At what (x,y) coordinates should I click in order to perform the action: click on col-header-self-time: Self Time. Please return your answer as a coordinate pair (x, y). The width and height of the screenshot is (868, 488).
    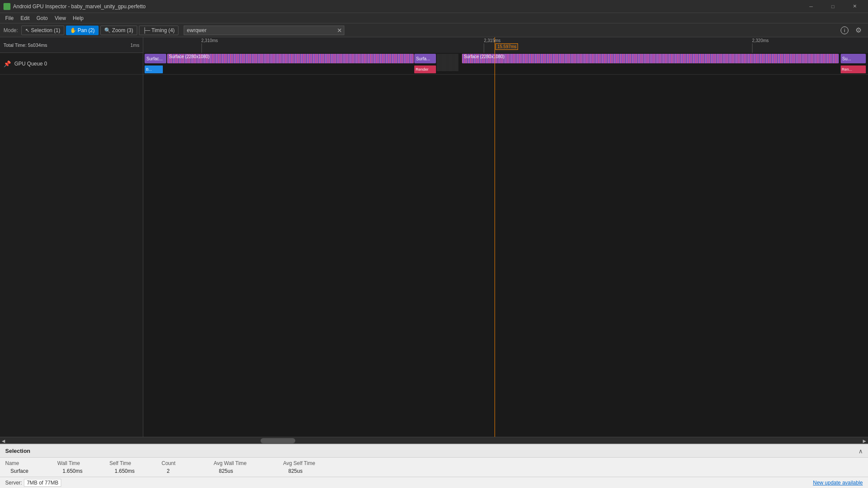
    Looking at the image, I should click on (135, 463).